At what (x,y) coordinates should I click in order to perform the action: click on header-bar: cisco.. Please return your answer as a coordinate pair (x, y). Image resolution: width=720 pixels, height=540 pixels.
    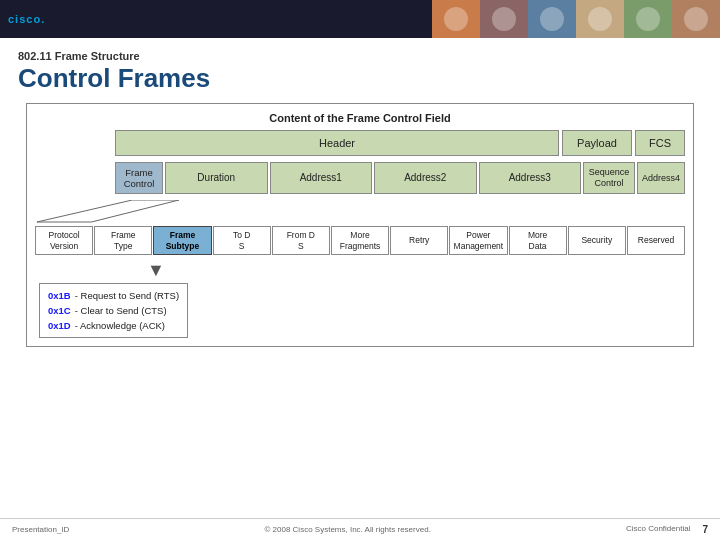
    Looking at the image, I should click on (360, 19).